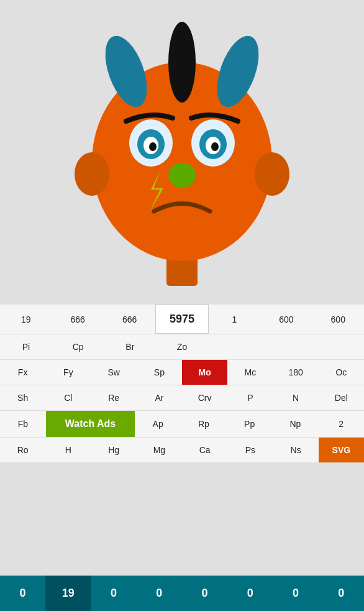 The width and height of the screenshot is (364, 611). What do you see at coordinates (114, 593) in the screenshot?
I see `bottom-cell-0b: 0` at bounding box center [114, 593].